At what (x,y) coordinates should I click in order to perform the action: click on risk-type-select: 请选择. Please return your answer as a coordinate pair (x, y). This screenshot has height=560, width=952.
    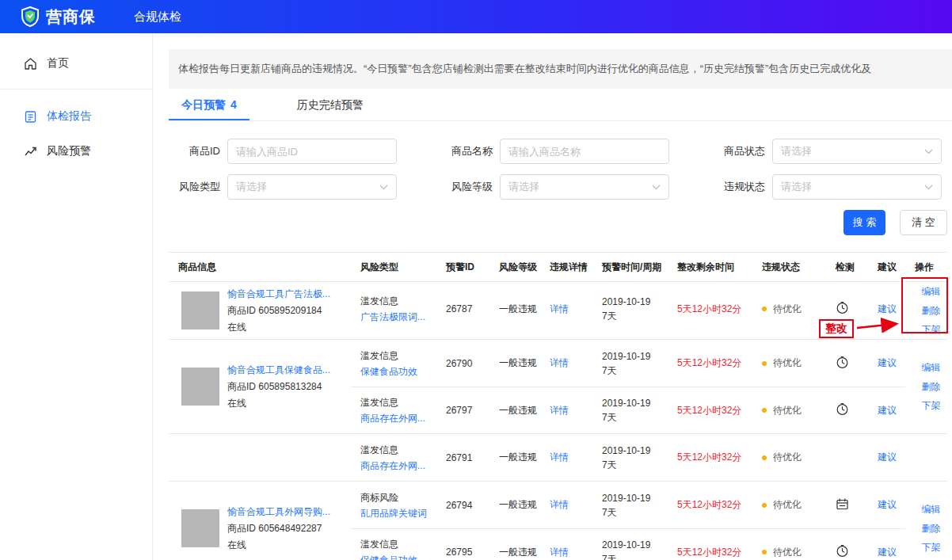
    Looking at the image, I should click on (312, 187).